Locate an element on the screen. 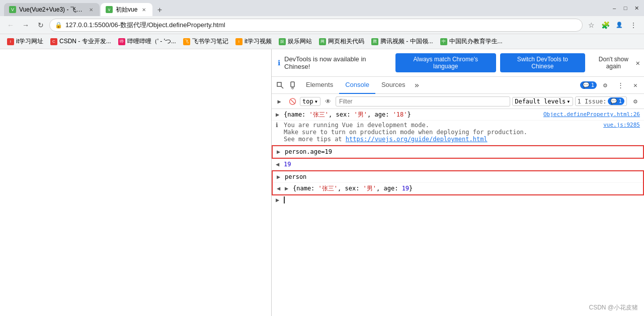  always-match-language-button: Always match Chrome's language is located at coordinates (446, 63).